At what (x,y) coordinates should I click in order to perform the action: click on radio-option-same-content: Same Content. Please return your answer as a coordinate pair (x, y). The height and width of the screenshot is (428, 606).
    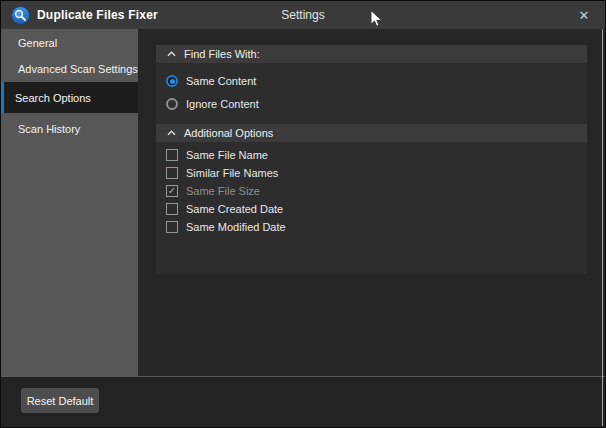
    Looking at the image, I should click on (376, 81).